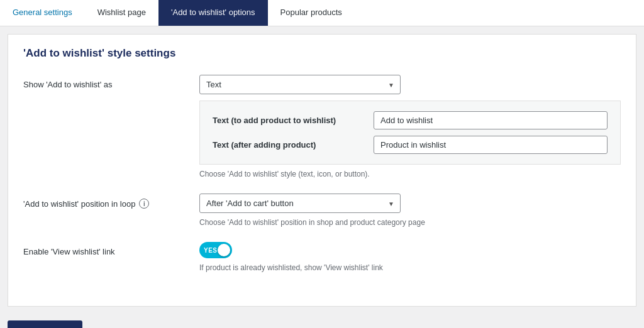 Image resolution: width=644 pixels, height=328 pixels. What do you see at coordinates (322, 257) in the screenshot?
I see `view-wishlist-row: Enable 'View wishlist' link YES If produ…` at bounding box center [322, 257].